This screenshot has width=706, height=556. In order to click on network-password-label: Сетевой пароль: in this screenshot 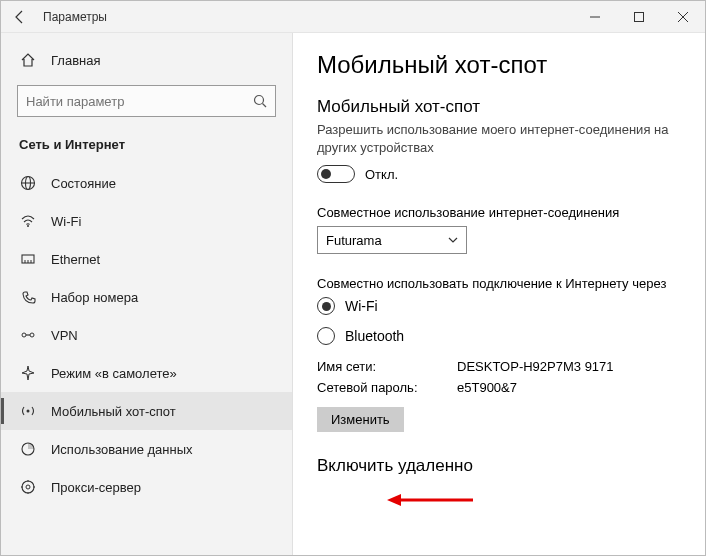, I will do `click(387, 388)`.